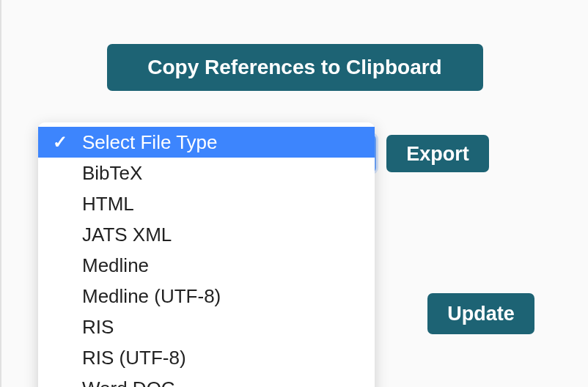  I want to click on export-button: Export, so click(438, 154).